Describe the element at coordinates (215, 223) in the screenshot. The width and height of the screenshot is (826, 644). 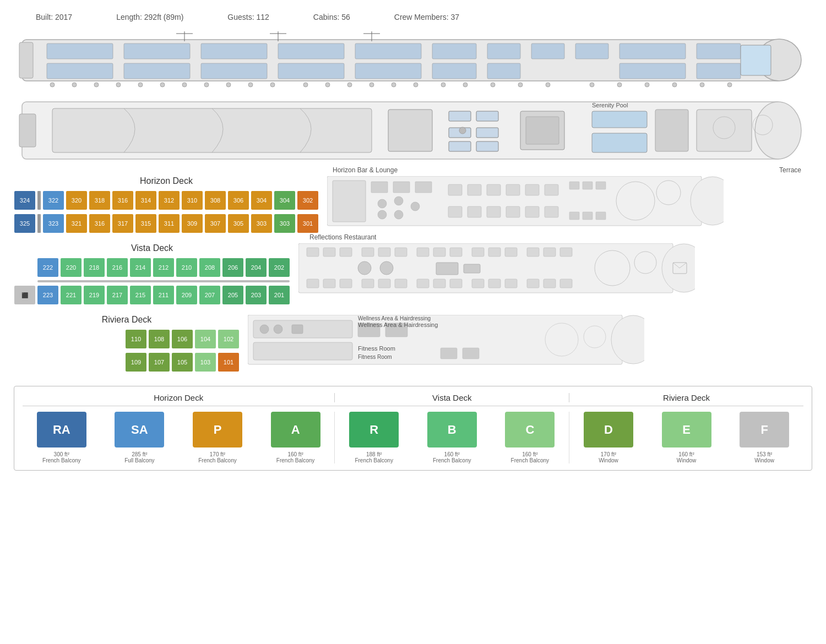
I see `cabin-307: 307` at that location.